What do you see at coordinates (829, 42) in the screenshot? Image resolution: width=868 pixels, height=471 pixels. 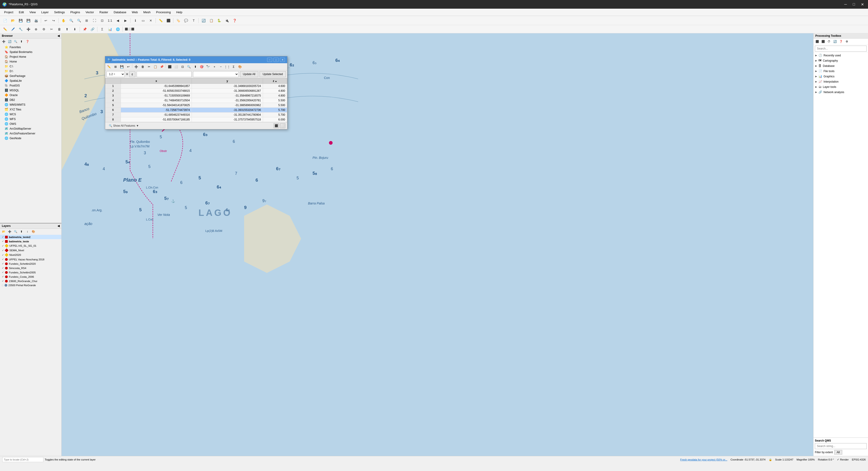 I see `proc-history-btn: ⏱` at bounding box center [829, 42].